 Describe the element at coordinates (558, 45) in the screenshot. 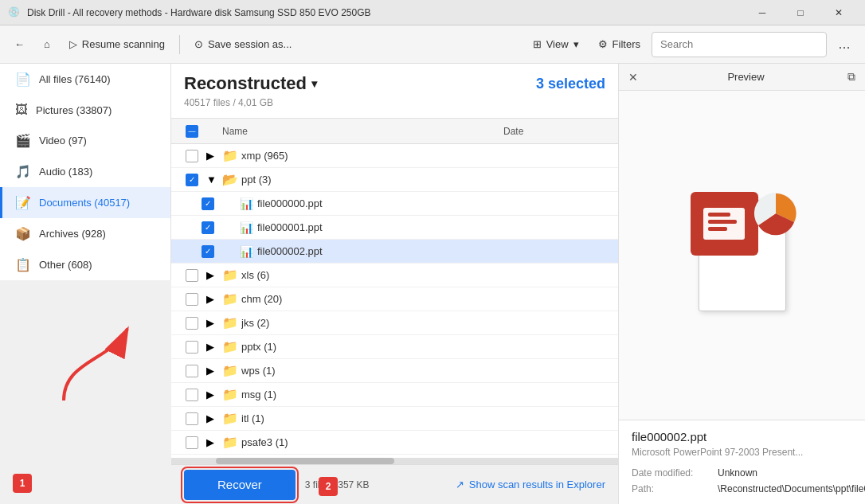

I see `view-label: View` at that location.